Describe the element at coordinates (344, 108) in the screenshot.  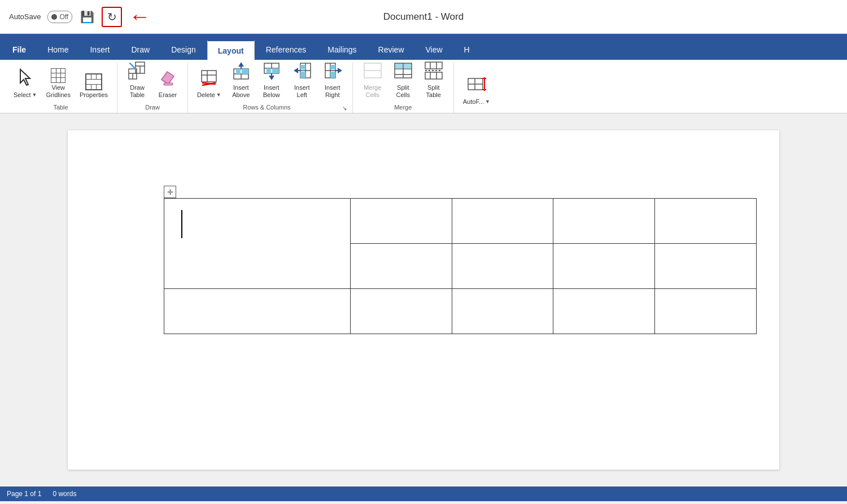
I see `rows-columns-diag-arrow: ↘` at that location.